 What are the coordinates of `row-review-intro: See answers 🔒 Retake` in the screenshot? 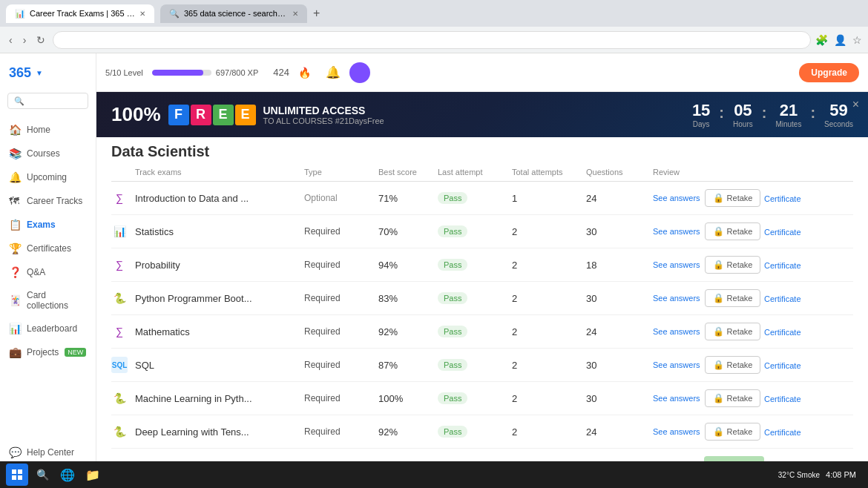 It's located at (708, 198).